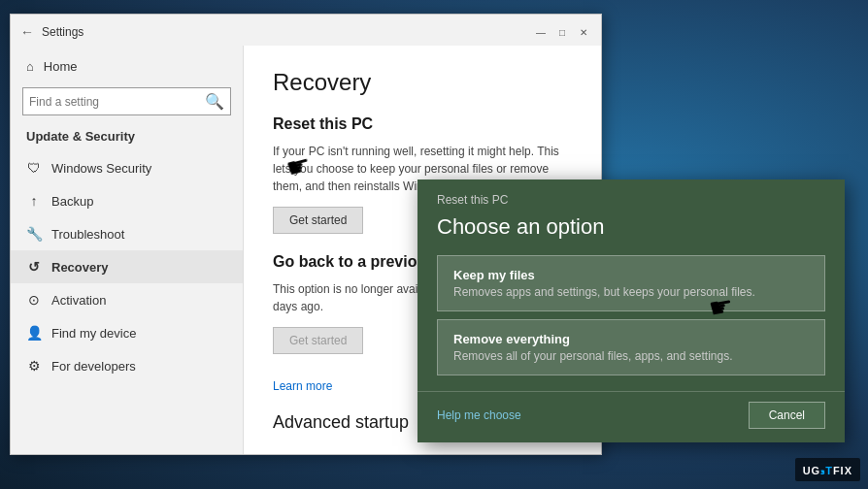  Describe the element at coordinates (562, 32) in the screenshot. I see `maximize-button: □` at that location.